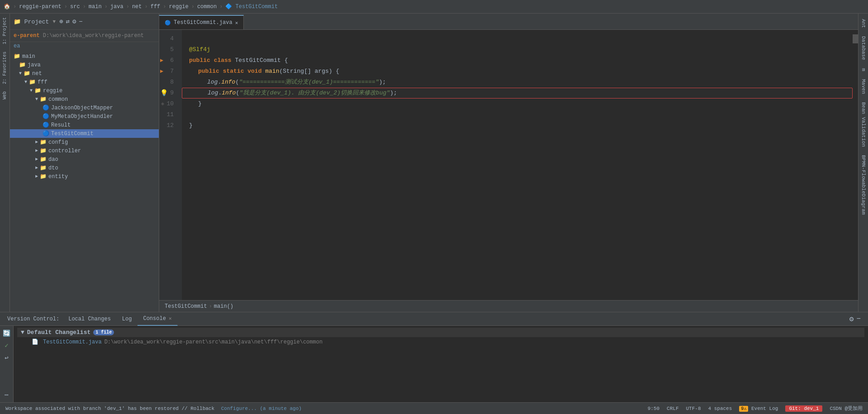 The image size is (868, 414). I want to click on project-sidebar: 📁 Project ▼ ⊕ ⇄ ⚙ − e-parent D:\work\ide…, so click(85, 163).